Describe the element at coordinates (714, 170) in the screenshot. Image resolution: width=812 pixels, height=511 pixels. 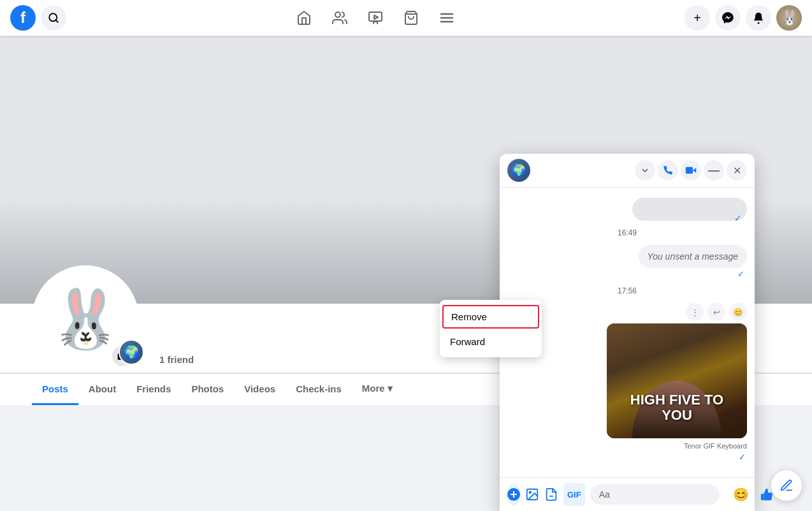
I see `minimize-chat-button: —` at that location.